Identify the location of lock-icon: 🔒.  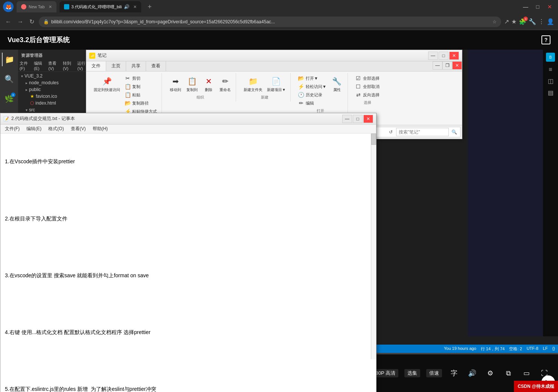
(46, 22).